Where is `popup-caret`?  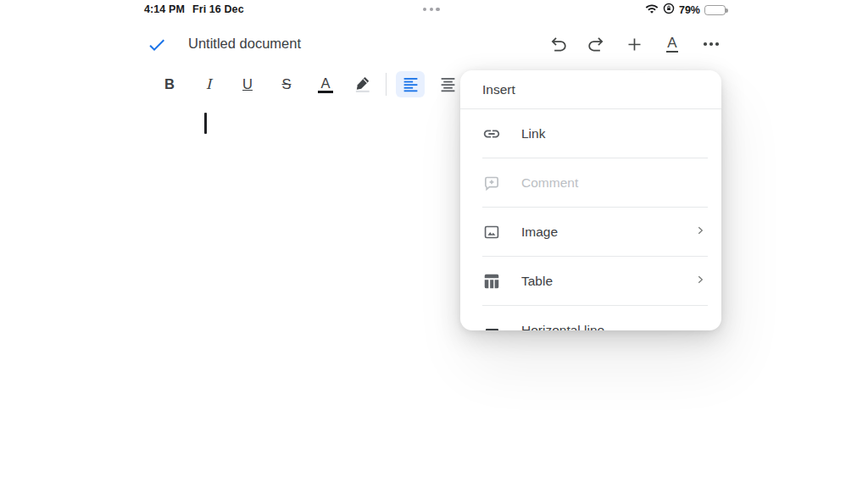
popup-caret is located at coordinates (637, 71).